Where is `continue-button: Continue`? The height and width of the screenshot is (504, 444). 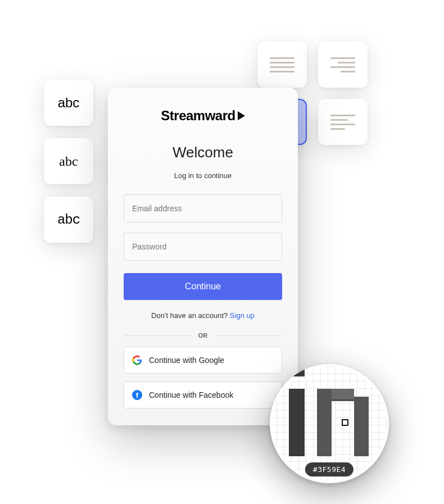
continue-button: Continue is located at coordinates (203, 287).